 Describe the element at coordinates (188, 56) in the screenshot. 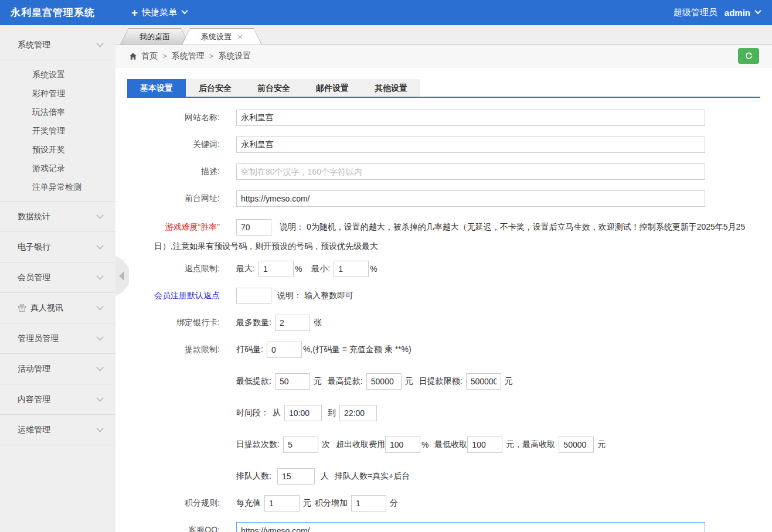

I see `breadcrumb-section: 系统管理` at that location.